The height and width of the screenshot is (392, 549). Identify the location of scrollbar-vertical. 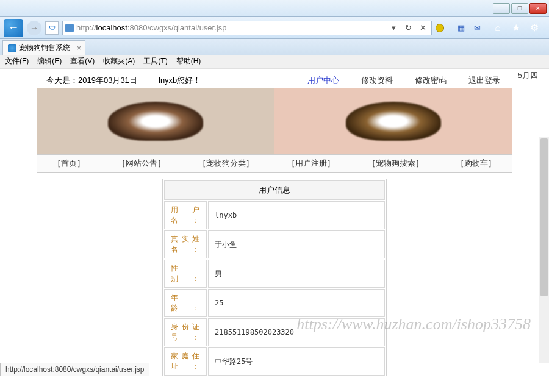
(544, 250).